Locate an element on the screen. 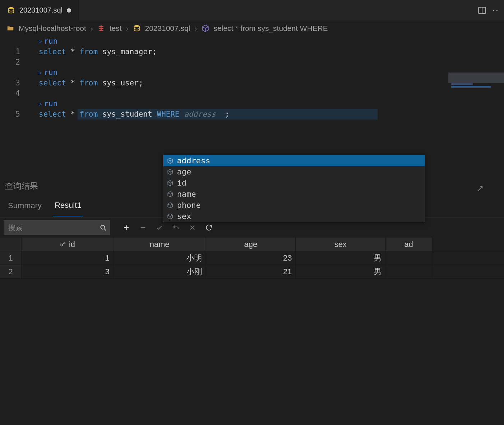  add-row-button is located at coordinates (126, 228).